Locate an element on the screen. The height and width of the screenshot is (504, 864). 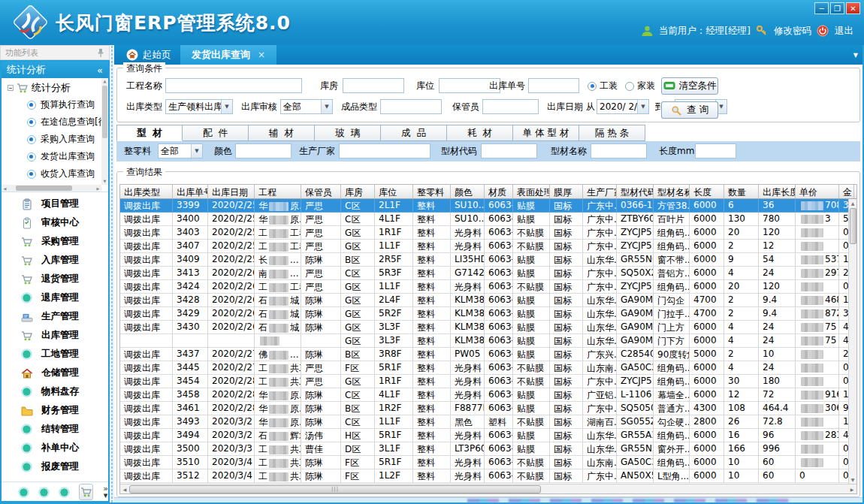
sidebar-item-财务管理: 财务管理 is located at coordinates (55, 410).